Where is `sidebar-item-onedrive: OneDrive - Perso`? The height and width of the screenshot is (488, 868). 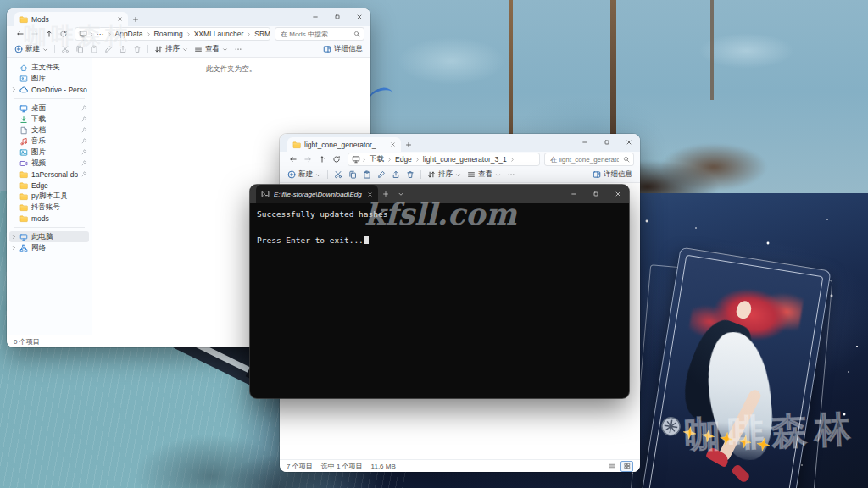 sidebar-item-onedrive: OneDrive - Perso is located at coordinates (49, 90).